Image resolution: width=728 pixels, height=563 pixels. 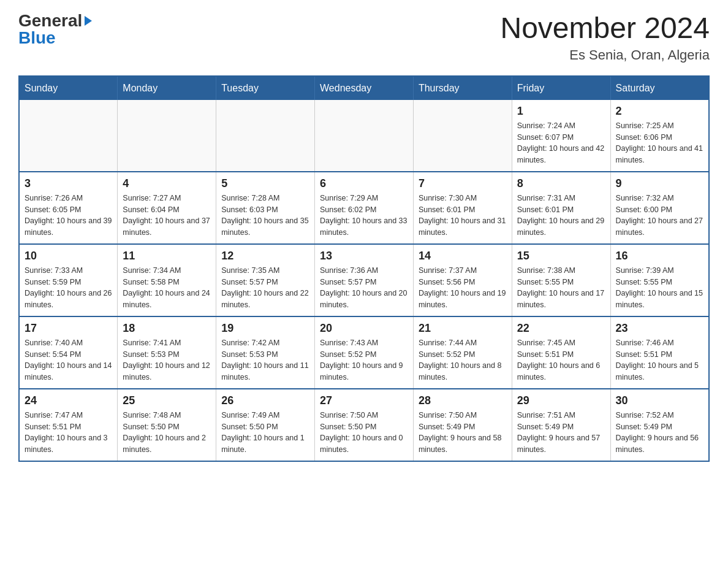 I want to click on calendar-cell: 11Sunrise: 7:34 AMSunset: 5:58 PMDayligh…, so click(x=167, y=280).